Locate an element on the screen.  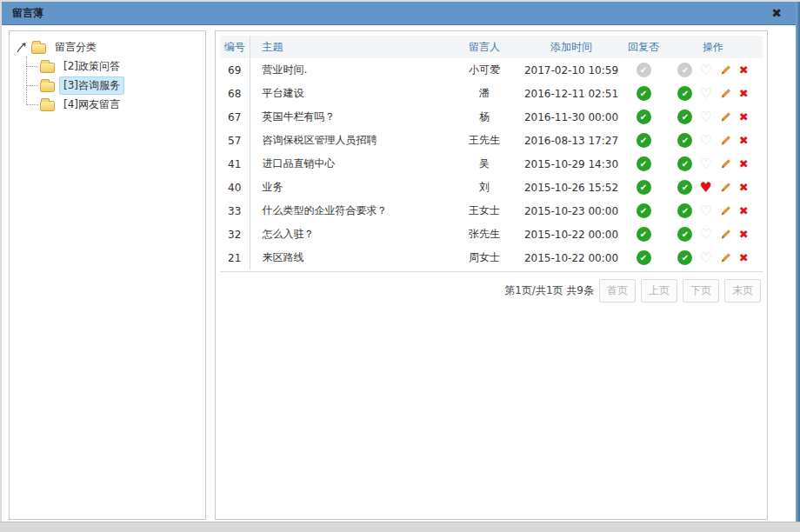
tree-root-node: 留言分类 is located at coordinates (108, 47).